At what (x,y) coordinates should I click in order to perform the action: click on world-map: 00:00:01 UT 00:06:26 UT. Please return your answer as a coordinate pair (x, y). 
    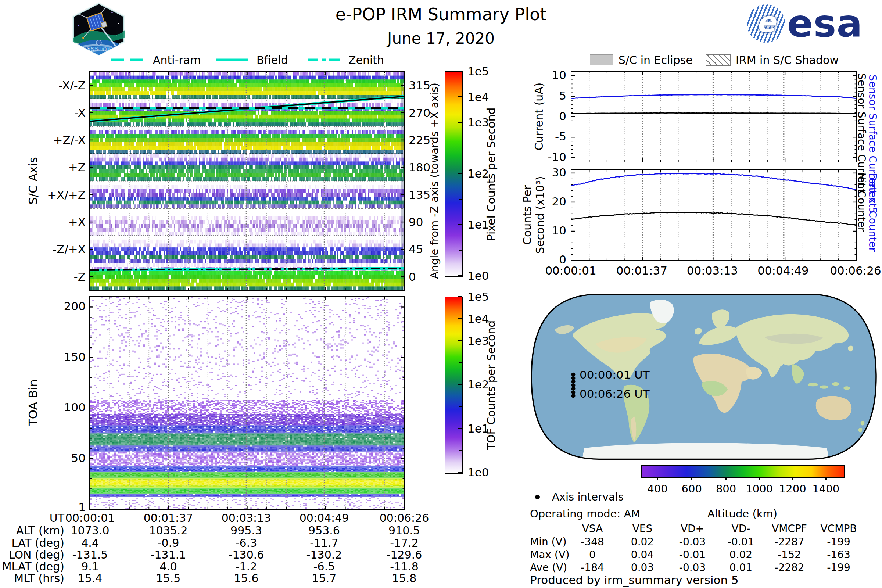
    Looking at the image, I should click on (704, 376).